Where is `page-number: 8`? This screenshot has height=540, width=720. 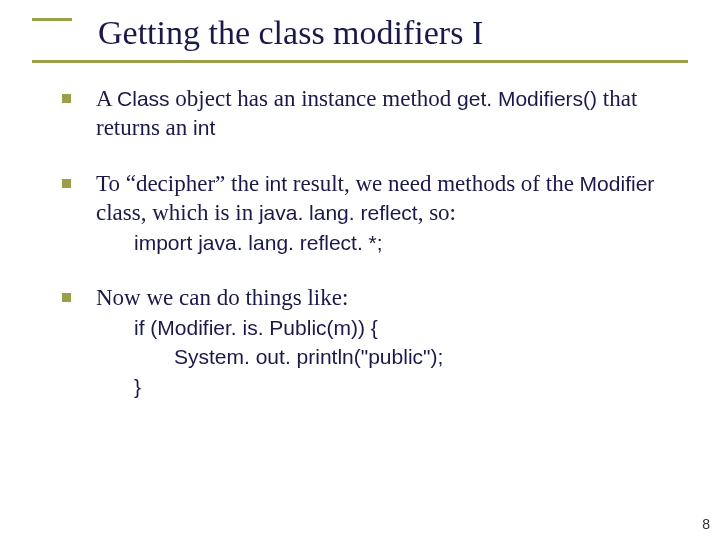
page-number: 8 is located at coordinates (706, 524).